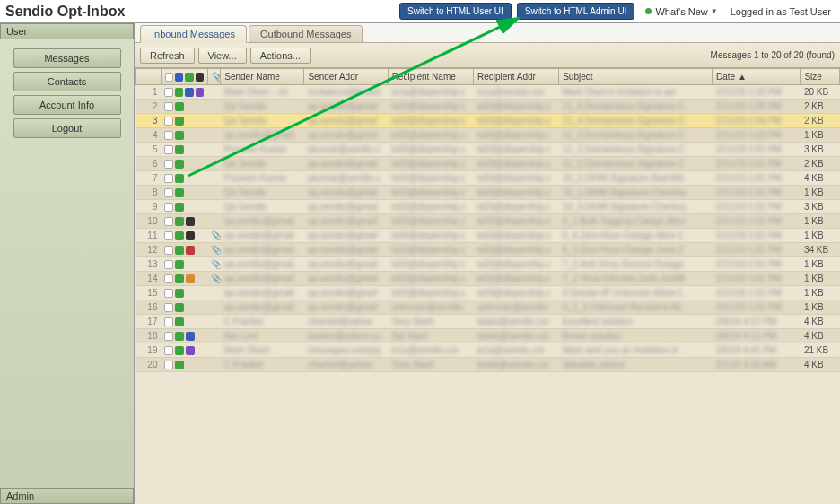 The image size is (840, 504). I want to click on table-row: 3Qa Sendioqa.sendio@gmailts03@dispership…, so click(488, 121).